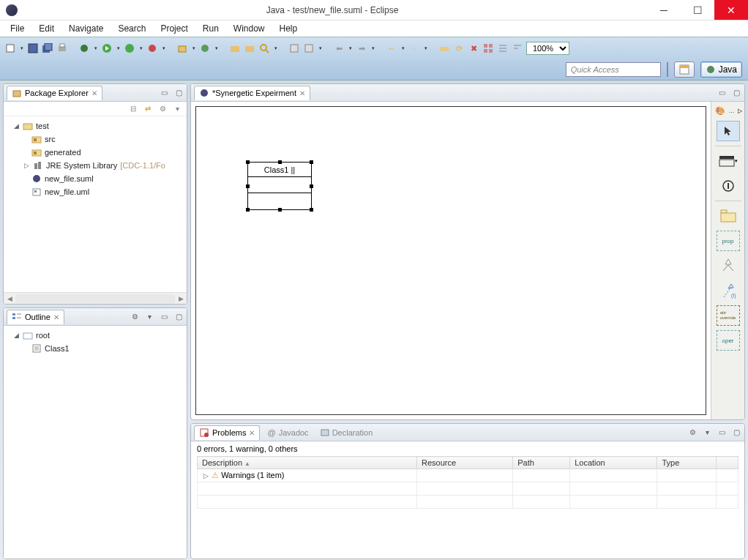 Image resolution: width=748 pixels, height=560 pixels. I want to click on run-dropdown: ▾, so click(119, 48).